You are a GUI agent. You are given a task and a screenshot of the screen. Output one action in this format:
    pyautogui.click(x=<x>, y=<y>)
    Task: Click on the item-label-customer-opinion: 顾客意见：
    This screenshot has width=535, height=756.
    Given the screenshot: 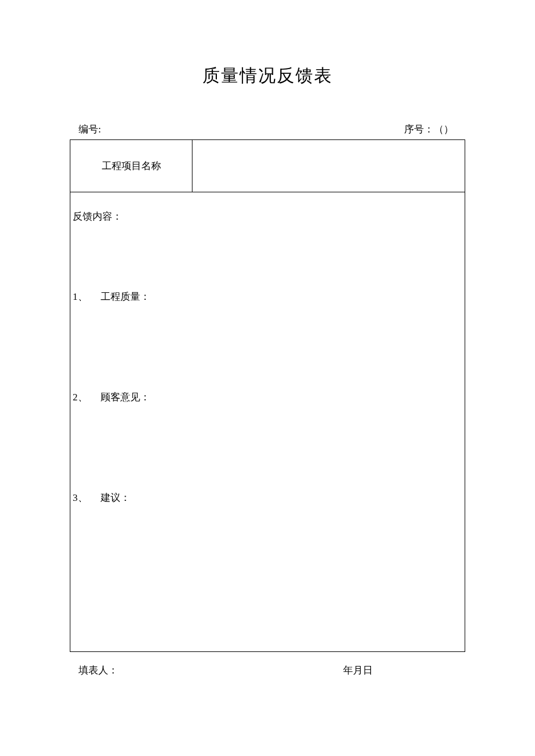 What is the action you would take?
    pyautogui.click(x=126, y=397)
    